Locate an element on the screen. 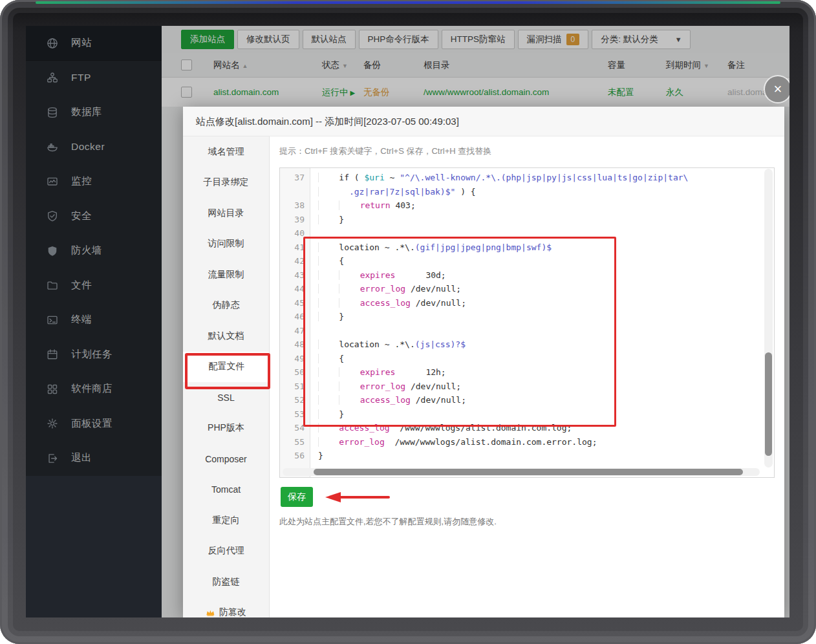 The image size is (816, 644). code-line: 49 { is located at coordinates (522, 359).